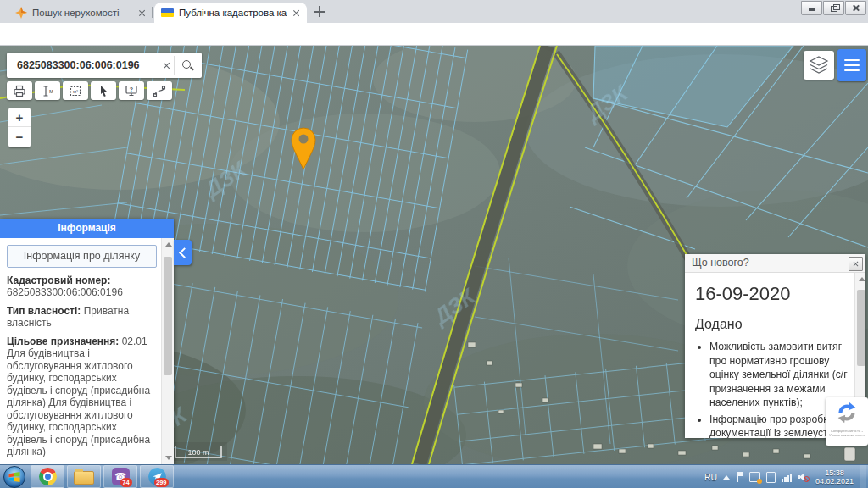 The height and width of the screenshot is (488, 868). What do you see at coordinates (103, 92) in the screenshot?
I see `cursor-icon` at bounding box center [103, 92].